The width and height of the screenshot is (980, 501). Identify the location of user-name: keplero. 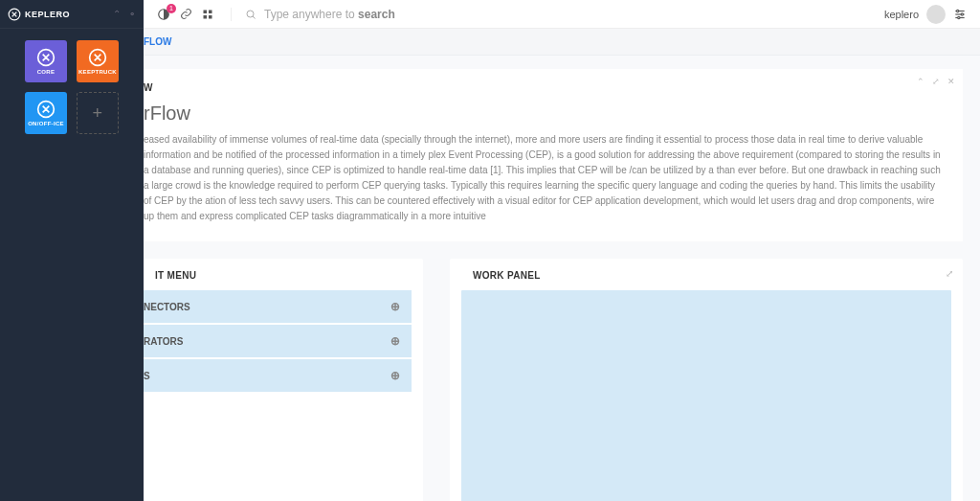
(902, 14).